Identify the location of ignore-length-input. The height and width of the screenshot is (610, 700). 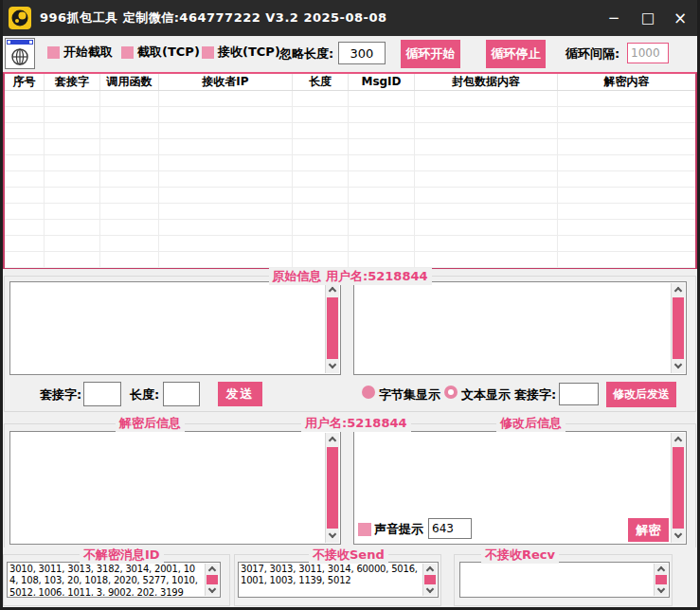
(362, 53).